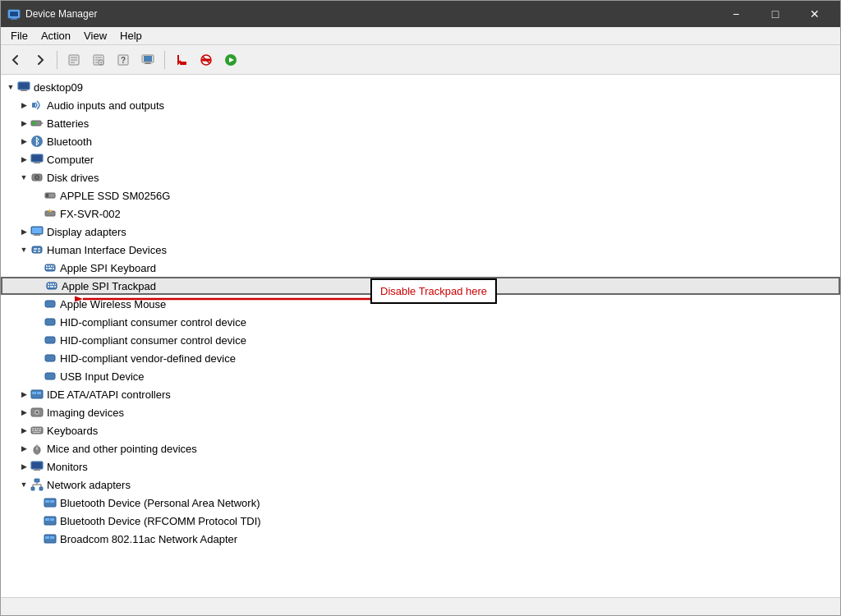 This screenshot has width=841, height=616. Describe the element at coordinates (420, 232) in the screenshot. I see `tree-item-display: ▶ Display adapters` at that location.